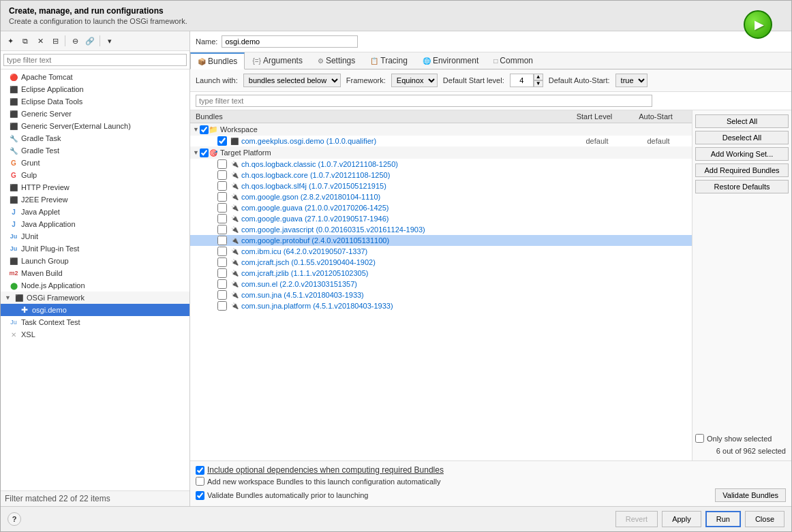 This screenshot has width=792, height=532. Describe the element at coordinates (217, 61) in the screenshot. I see `tab-bundles: 📦 Bundles` at that location.